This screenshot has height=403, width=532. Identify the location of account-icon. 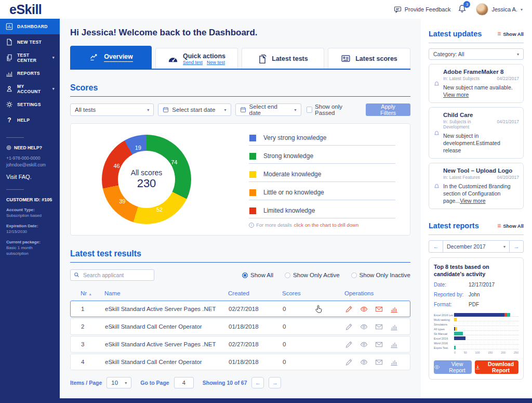
(9, 89).